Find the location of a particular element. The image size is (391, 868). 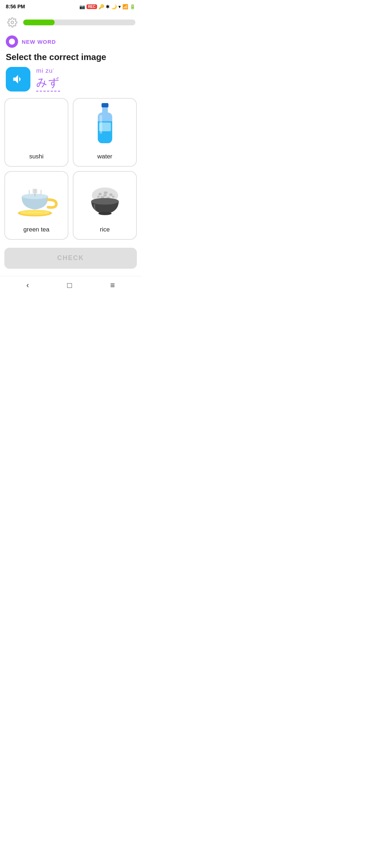

rice-card: rice is located at coordinates (105, 205).